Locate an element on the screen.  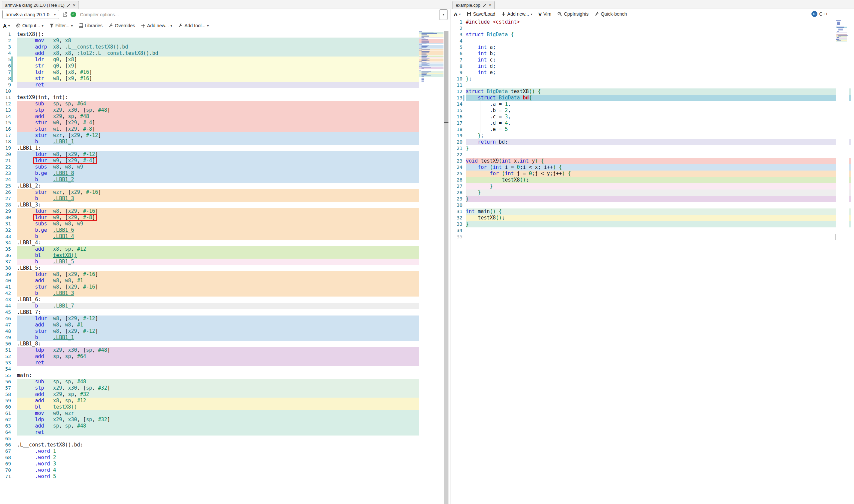
src-line: 5 int a; is located at coordinates (652, 48).